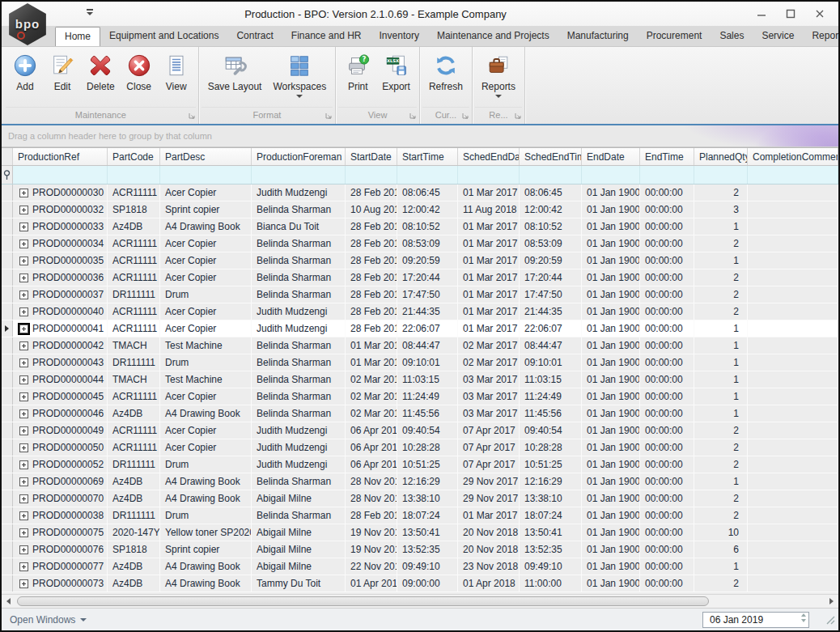 Image resolution: width=840 pixels, height=632 pixels. What do you see at coordinates (778, 36) in the screenshot?
I see `tab-service: Service` at bounding box center [778, 36].